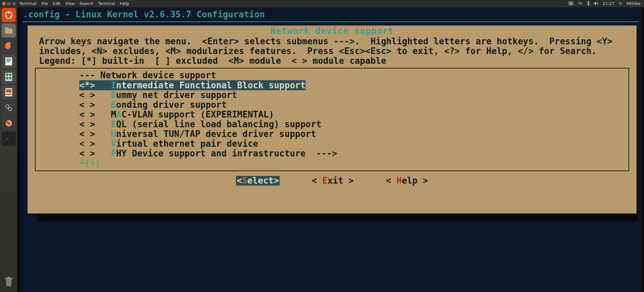  I want to click on maximize-icon, so click(14, 4).